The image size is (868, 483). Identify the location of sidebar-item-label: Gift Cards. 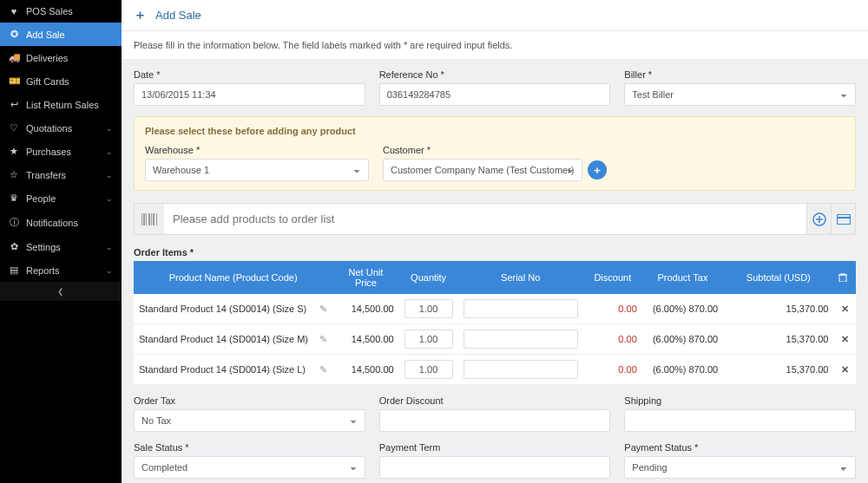
(48, 82).